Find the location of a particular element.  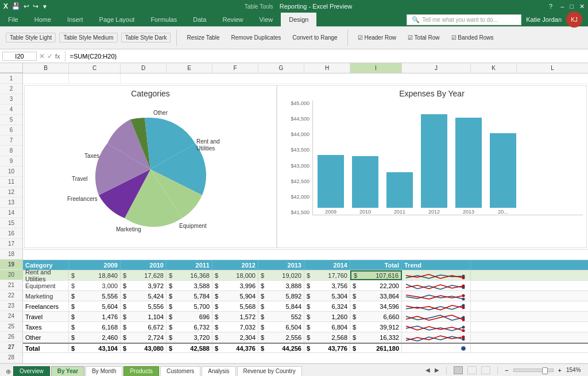

cell-f20: $18,000 is located at coordinates (235, 276).